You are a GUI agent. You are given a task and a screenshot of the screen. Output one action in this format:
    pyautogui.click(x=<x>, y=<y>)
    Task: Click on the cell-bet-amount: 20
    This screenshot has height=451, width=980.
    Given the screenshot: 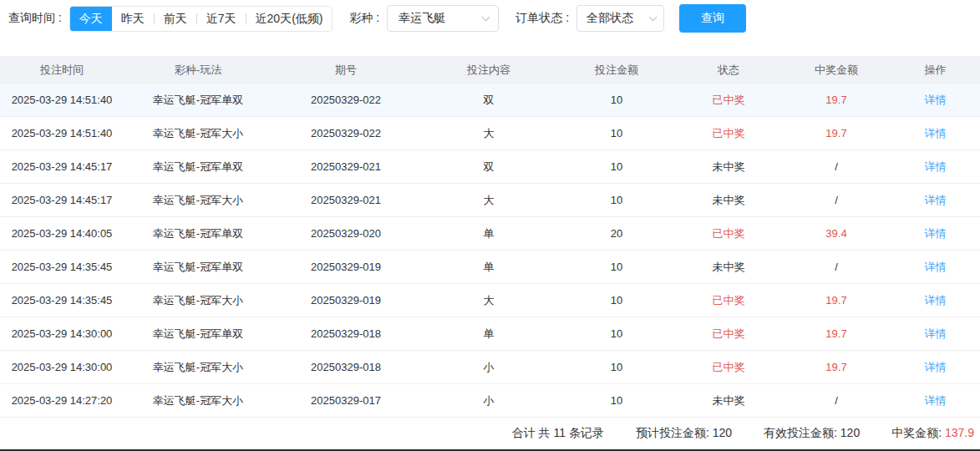 What is the action you would take?
    pyautogui.click(x=617, y=234)
    